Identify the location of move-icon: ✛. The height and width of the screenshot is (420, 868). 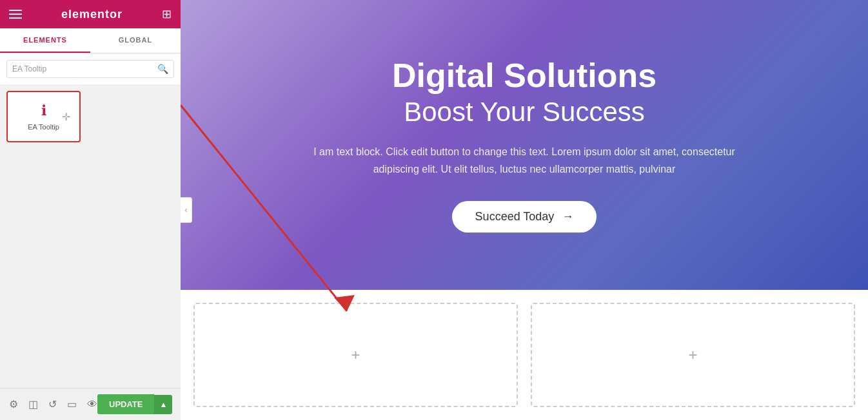
(66, 117).